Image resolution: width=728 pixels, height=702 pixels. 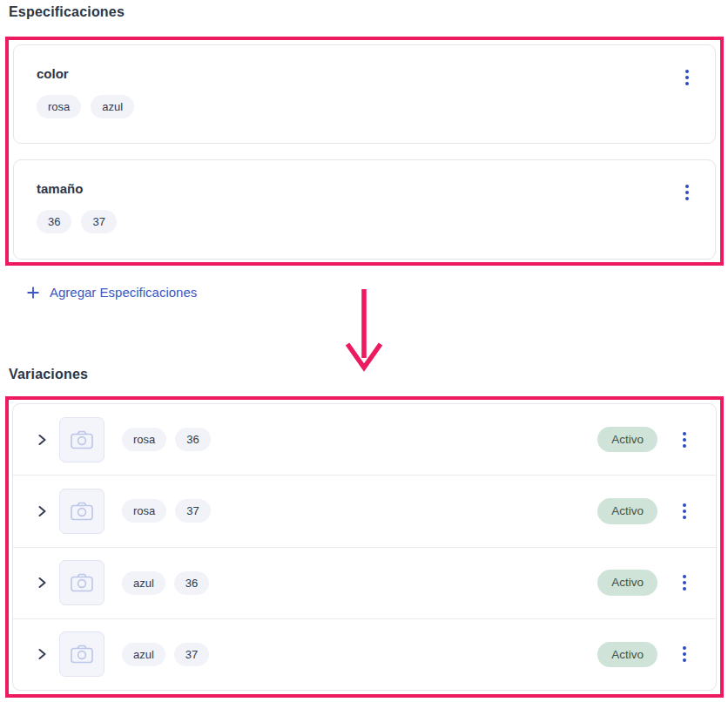 What do you see at coordinates (364, 188) in the screenshot?
I see `spec-name: tamaño` at bounding box center [364, 188].